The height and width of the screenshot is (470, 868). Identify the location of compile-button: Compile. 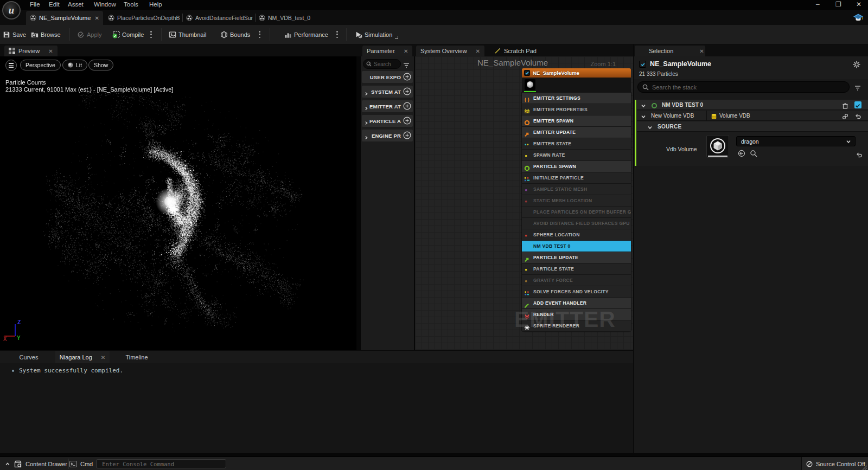
(128, 35).